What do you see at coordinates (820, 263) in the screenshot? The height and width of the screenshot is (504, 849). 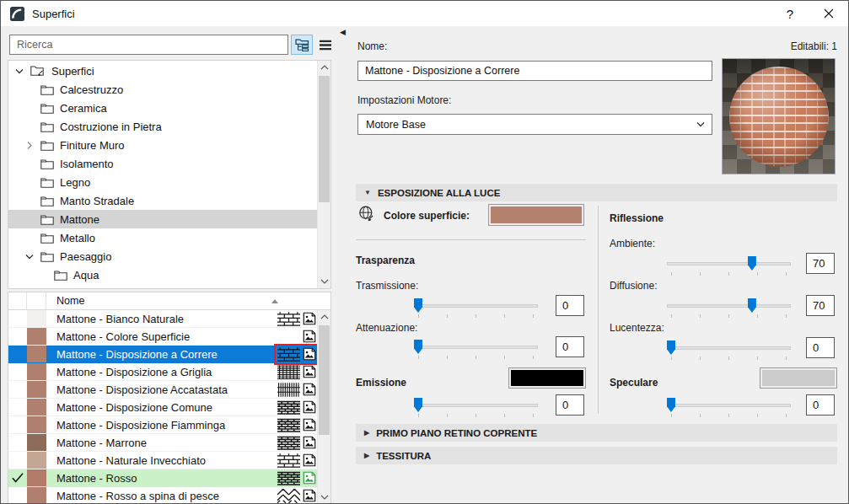 I see `ambiente-value-input` at bounding box center [820, 263].